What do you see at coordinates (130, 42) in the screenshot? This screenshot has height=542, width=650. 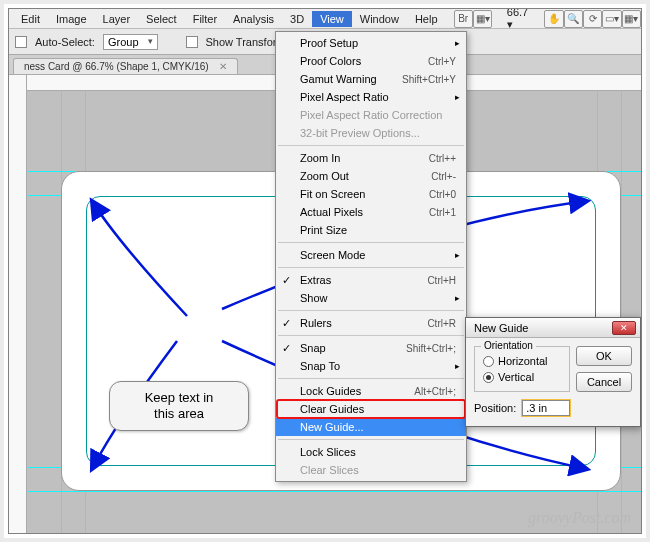 I see `auto-select-dropdown: Group` at bounding box center [130, 42].